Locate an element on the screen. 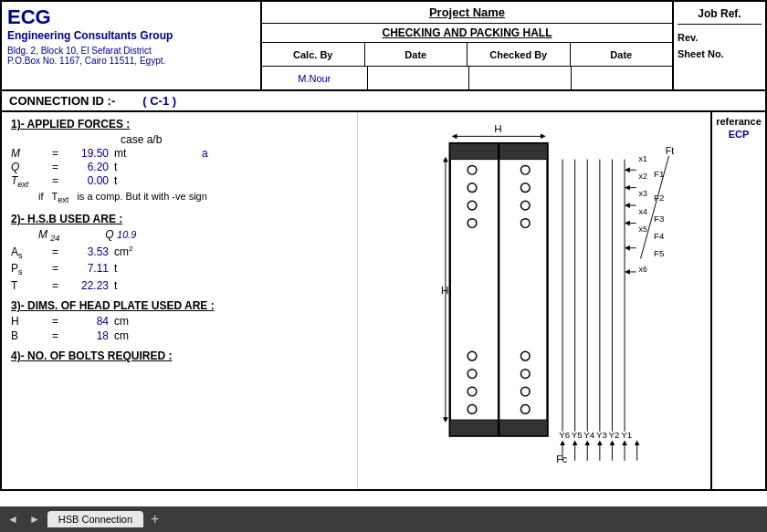 The image size is (767, 532). as-unit: cm2 is located at coordinates (132, 252).